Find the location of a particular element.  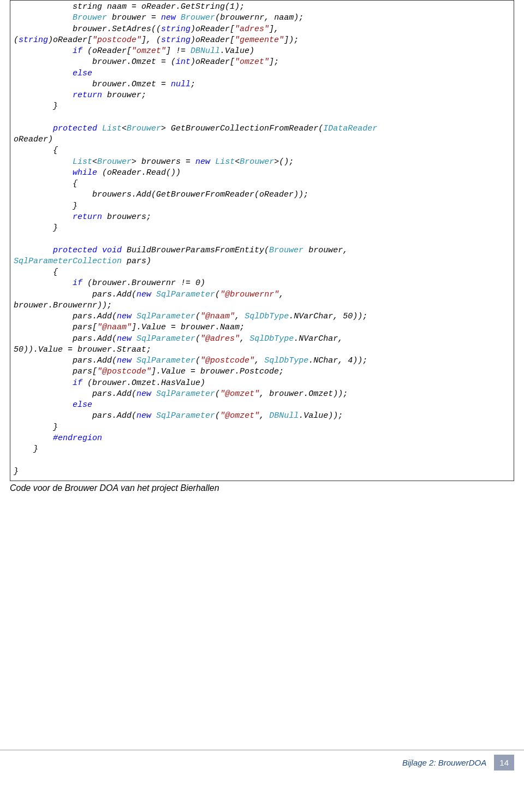

page-footer: Bijlage 2: BrouwerDOA 14 is located at coordinates (262, 760).